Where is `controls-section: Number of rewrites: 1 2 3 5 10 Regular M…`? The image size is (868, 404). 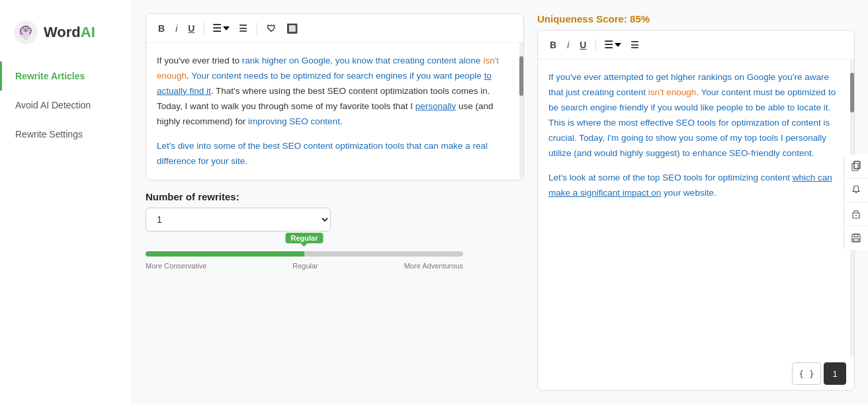
controls-section: Number of rewrites: 1 2 3 5 10 Regular M… is located at coordinates (335, 230).